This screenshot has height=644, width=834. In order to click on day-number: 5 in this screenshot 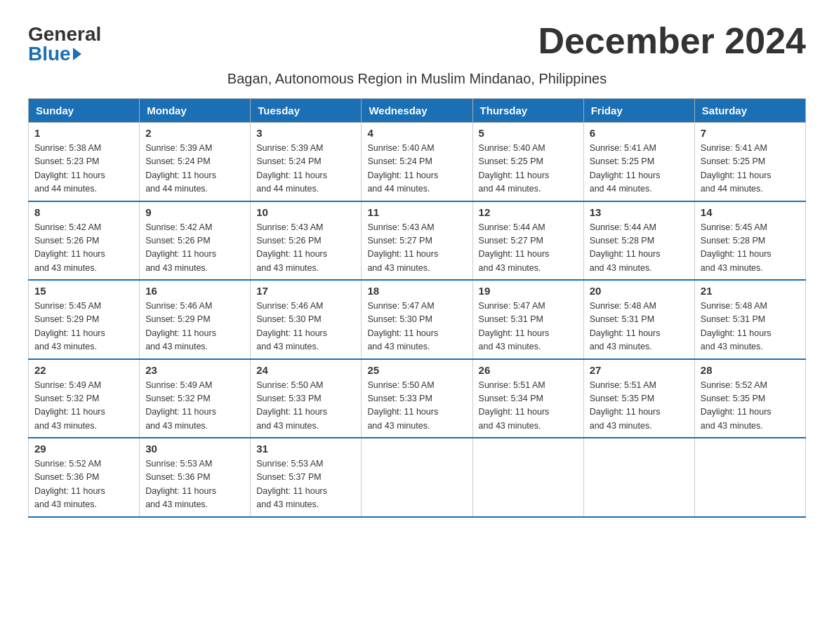, I will do `click(528, 133)`.